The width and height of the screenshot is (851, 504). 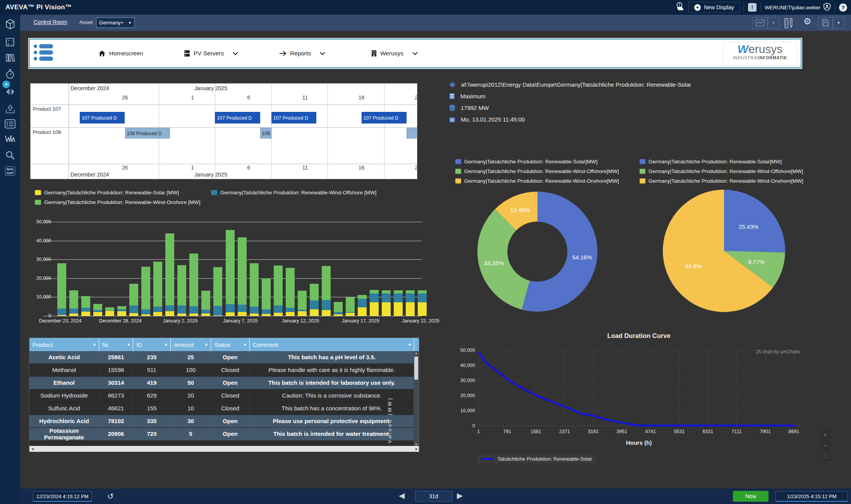 What do you see at coordinates (332, 345) in the screenshot?
I see `column-header-comment: Comment▼` at bounding box center [332, 345].